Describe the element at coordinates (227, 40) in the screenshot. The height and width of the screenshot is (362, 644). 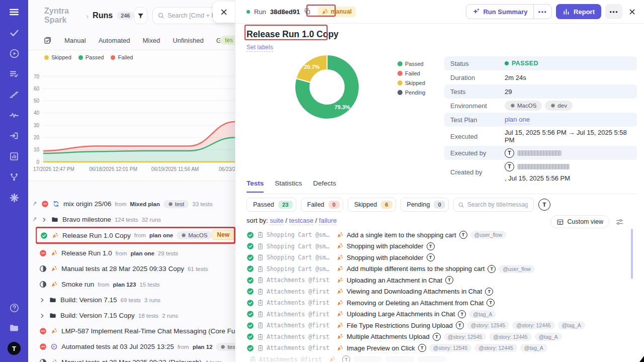
I see `runs-tab-env-badge: tes` at that location.